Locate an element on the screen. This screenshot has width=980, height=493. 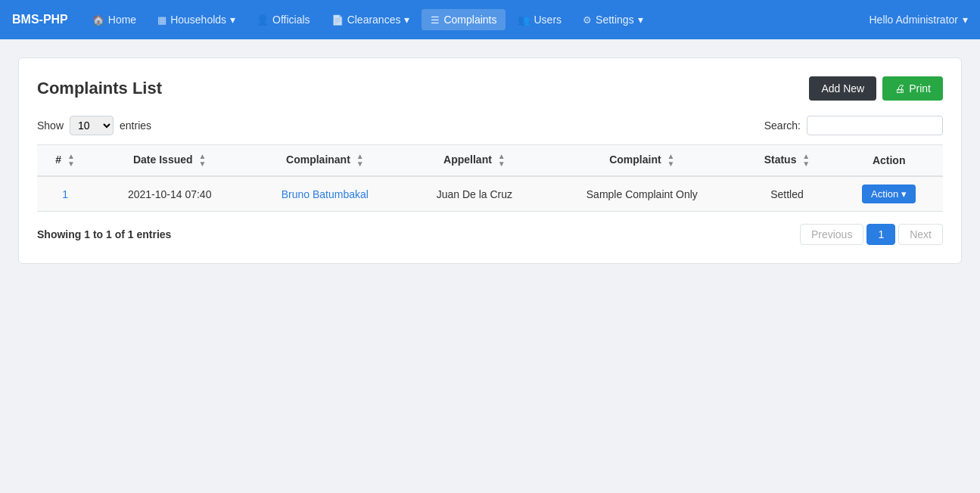
col-num-label: # is located at coordinates (58, 160).